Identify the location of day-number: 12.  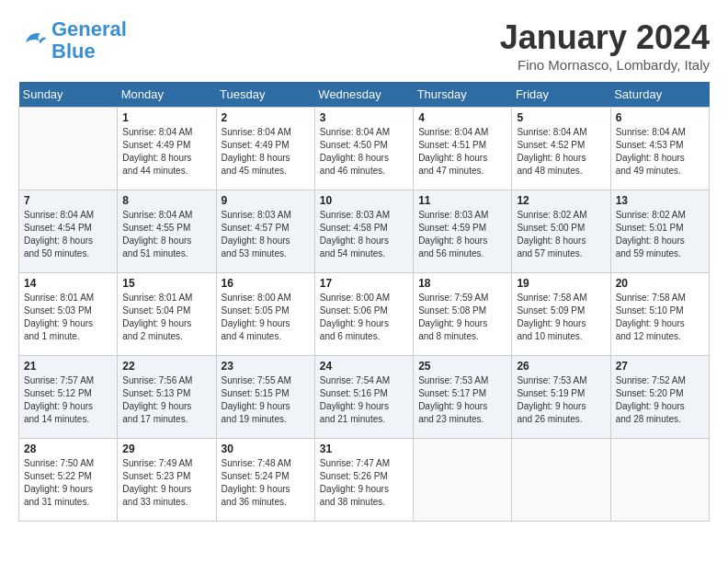
(561, 201).